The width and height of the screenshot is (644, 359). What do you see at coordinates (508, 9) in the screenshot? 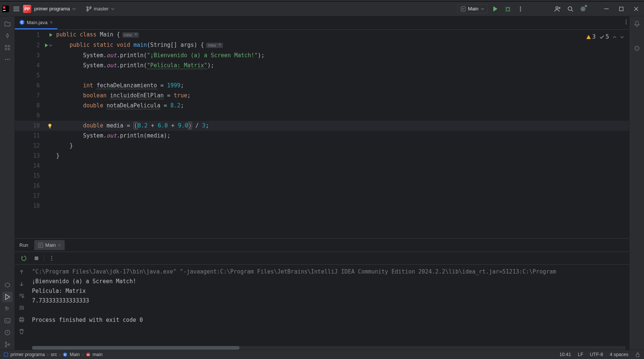
I see `debug-button` at bounding box center [508, 9].